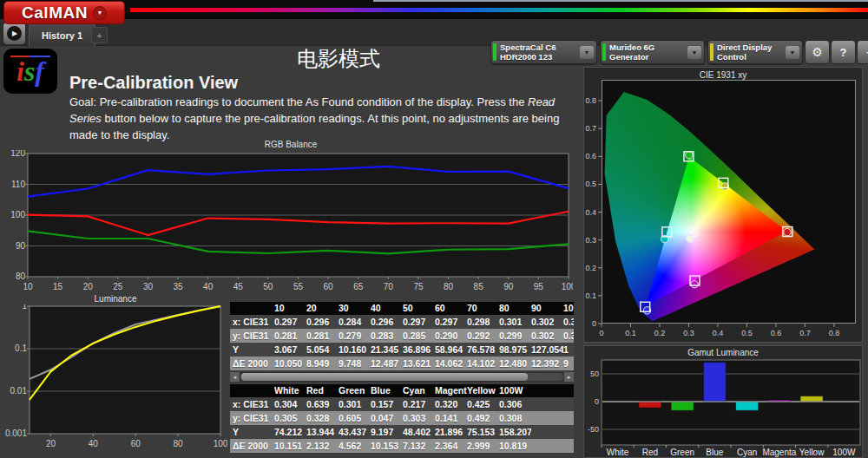  Describe the element at coordinates (818, 52) in the screenshot. I see `gear-icon: ⚙` at that location.